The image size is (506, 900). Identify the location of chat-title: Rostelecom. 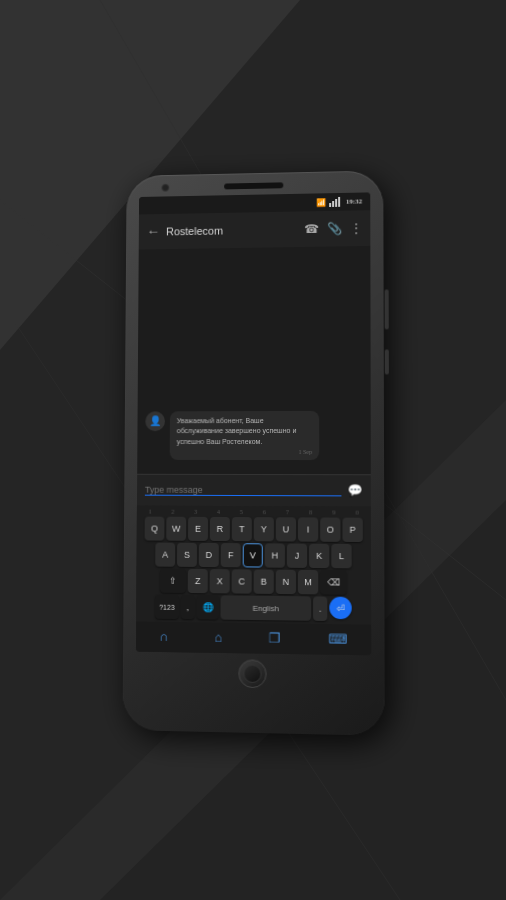
(235, 230).